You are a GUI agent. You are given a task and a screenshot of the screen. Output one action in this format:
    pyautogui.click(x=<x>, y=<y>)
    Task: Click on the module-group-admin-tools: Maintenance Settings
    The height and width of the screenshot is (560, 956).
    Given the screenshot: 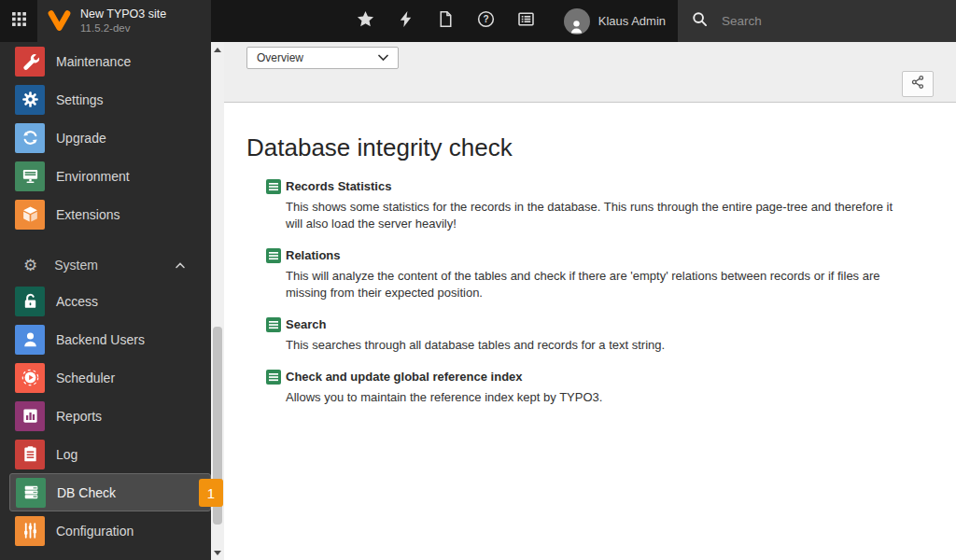 What is the action you would take?
    pyautogui.click(x=105, y=138)
    